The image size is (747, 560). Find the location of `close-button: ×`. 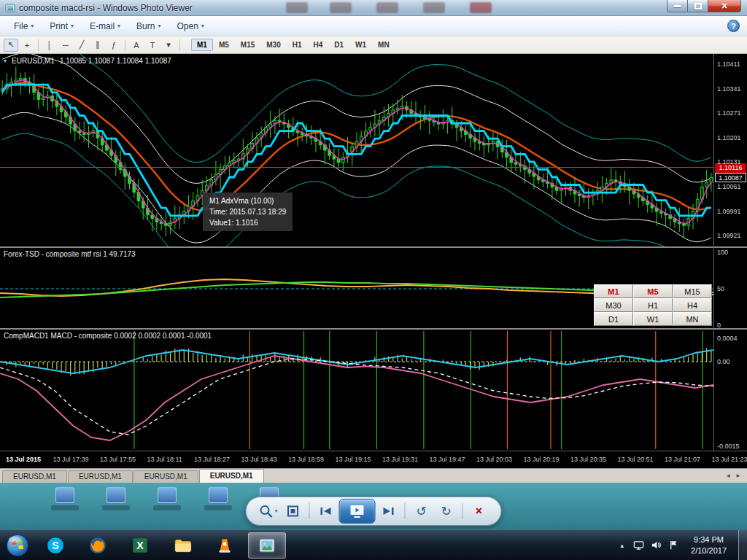

close-button: × is located at coordinates (724, 6).